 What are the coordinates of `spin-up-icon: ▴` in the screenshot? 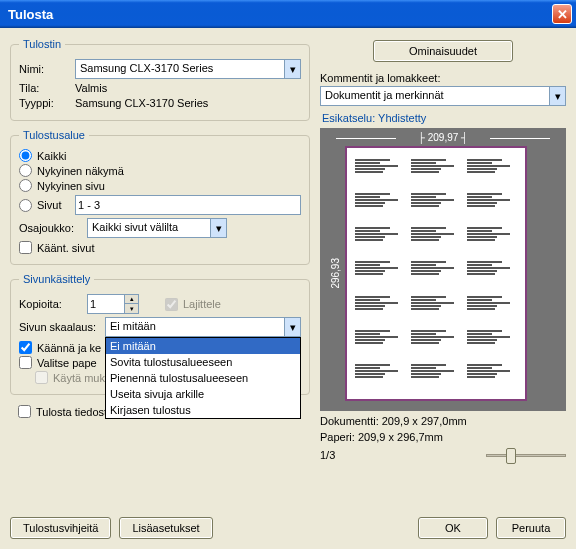 It's located at (131, 300).